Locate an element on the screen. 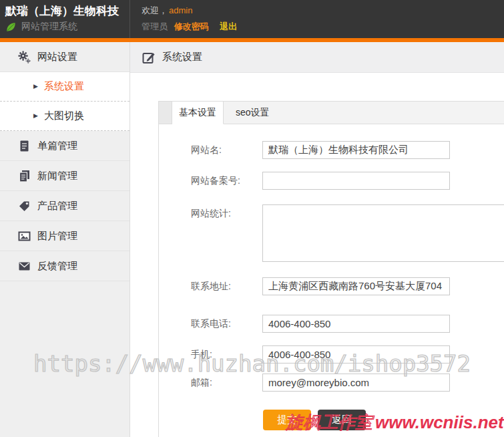 The height and width of the screenshot is (437, 504). system-subtitle: 网站管理系统 is located at coordinates (49, 27).